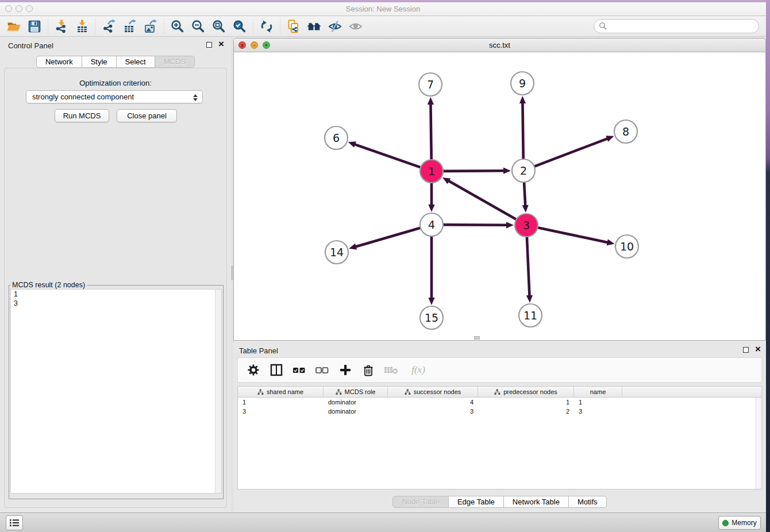 This screenshot has height=532, width=770. What do you see at coordinates (421, 502) in the screenshot?
I see `tab-node-table: Node Table` at bounding box center [421, 502].